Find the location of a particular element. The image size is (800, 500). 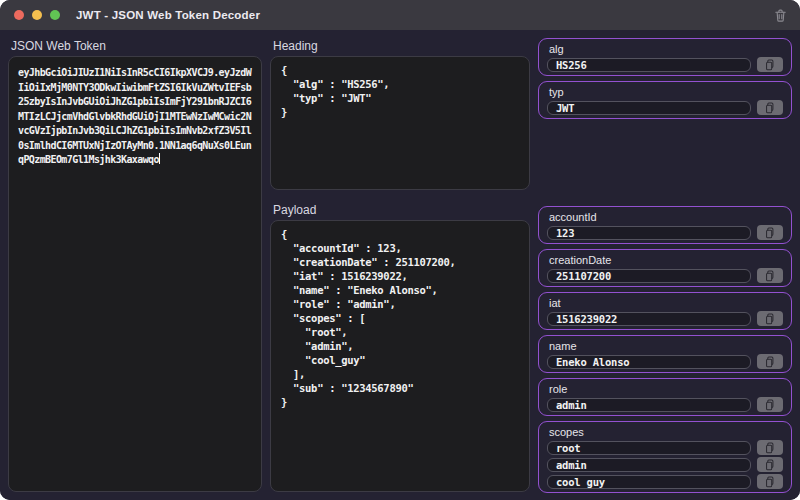

claim-card-scopes: scopes root admin cool_guy is located at coordinates (665, 457).